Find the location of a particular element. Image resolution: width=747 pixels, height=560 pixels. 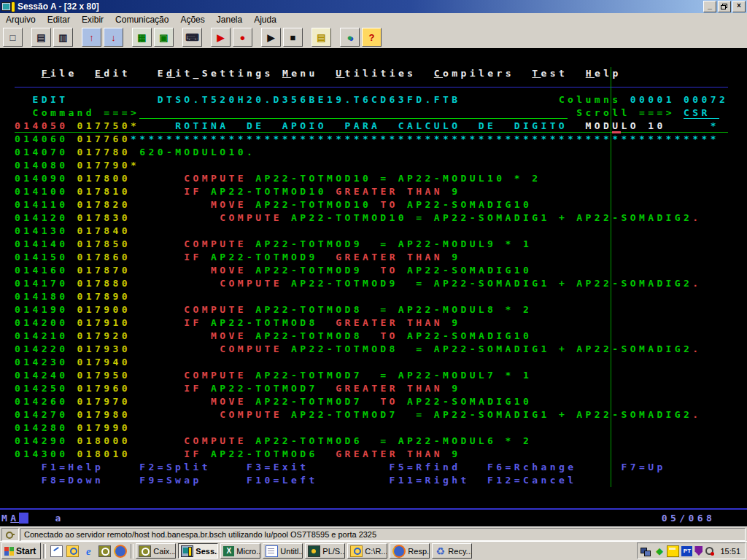

text-segment: 05/068 is located at coordinates (689, 518).